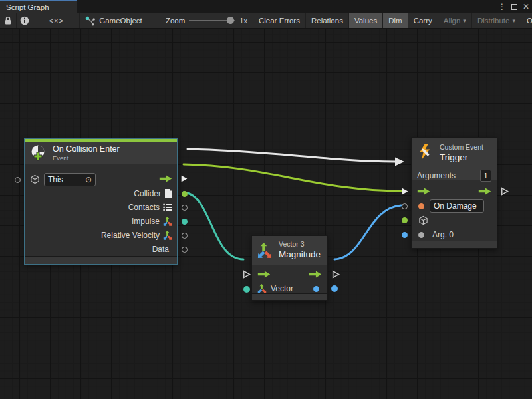  What do you see at coordinates (422, 206) in the screenshot?
I see `string-value-dot` at bounding box center [422, 206].